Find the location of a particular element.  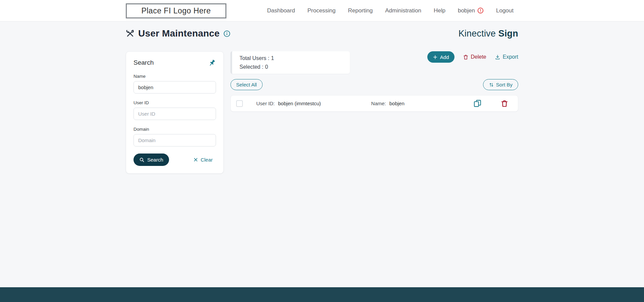

fi-logo-placeholder: Place FI Logo Here is located at coordinates (176, 11).